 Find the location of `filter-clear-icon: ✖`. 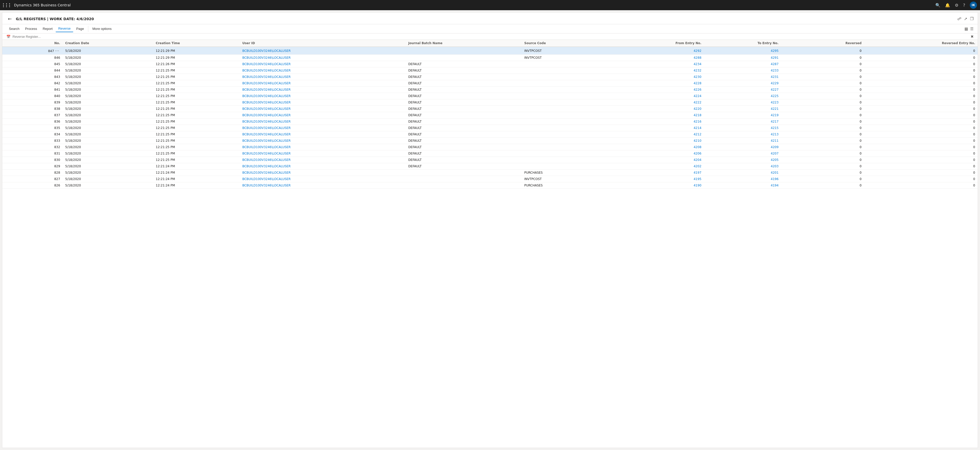

filter-clear-icon: ✖ is located at coordinates (972, 37).